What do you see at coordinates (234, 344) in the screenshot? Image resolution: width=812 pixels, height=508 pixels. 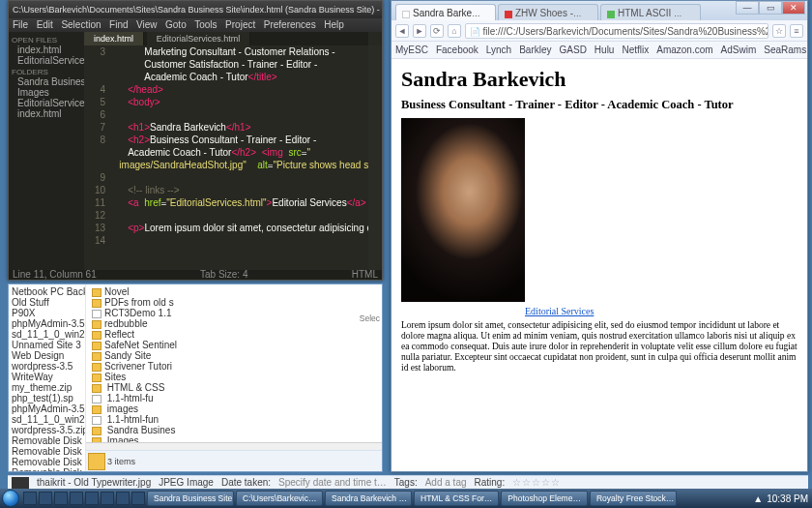 I see `list-item: SafeNet Sentinel` at bounding box center [234, 344].